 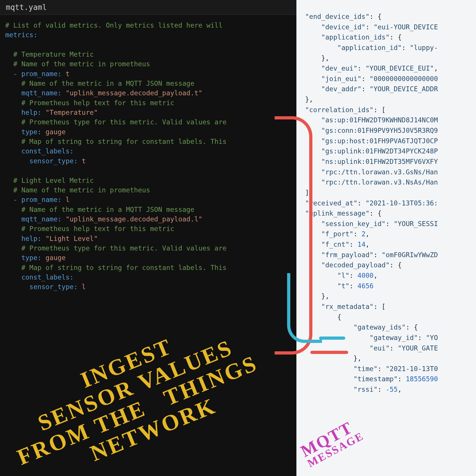 I want to click on json-token: "omF0GRIwYWwZD, so click(x=410, y=255).